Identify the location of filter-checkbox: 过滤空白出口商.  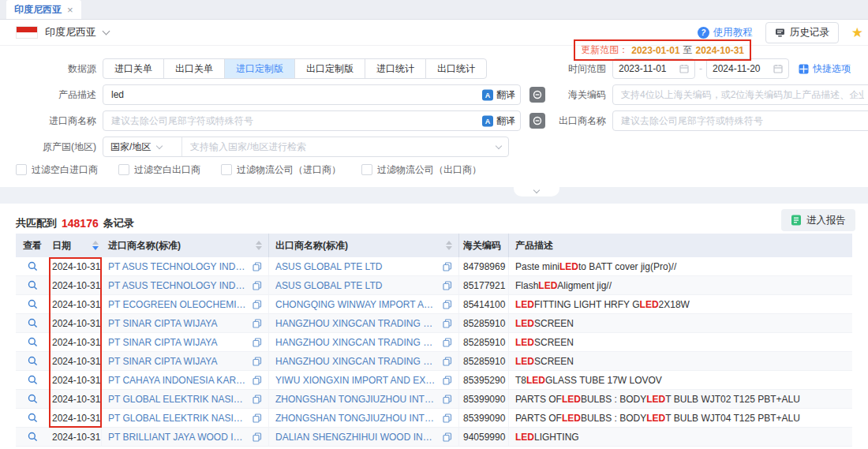
(159, 170).